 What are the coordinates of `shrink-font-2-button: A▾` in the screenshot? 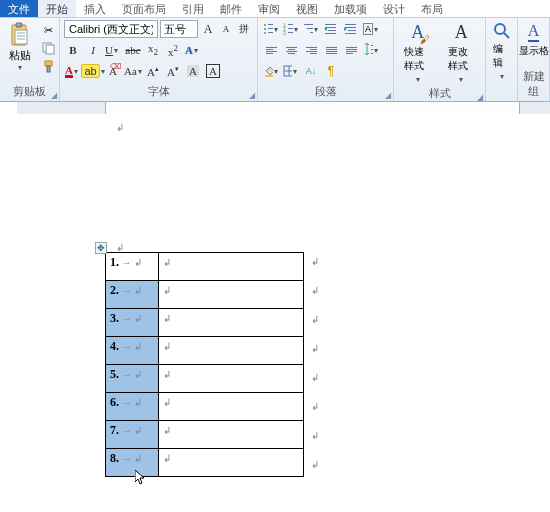 It's located at (173, 71).